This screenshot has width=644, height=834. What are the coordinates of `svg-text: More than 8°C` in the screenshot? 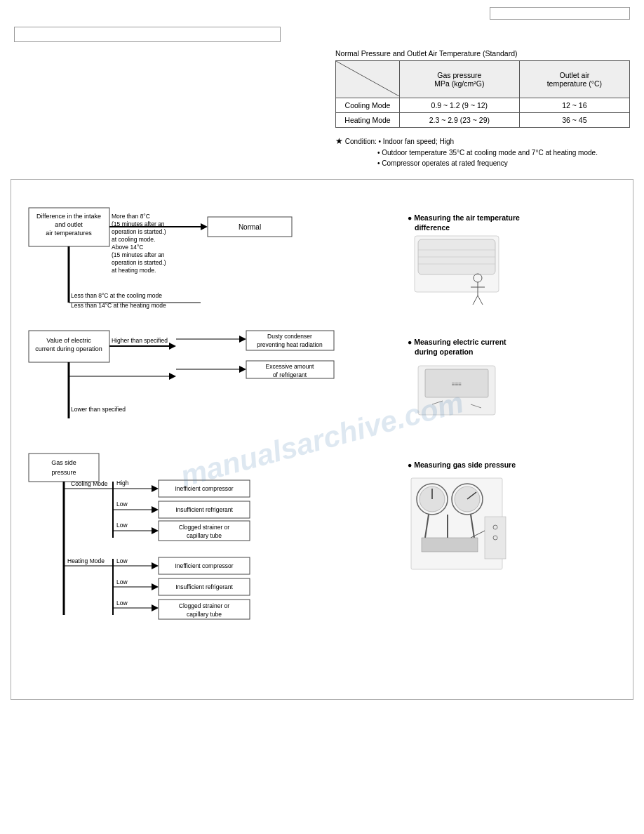 It's located at (130, 216).